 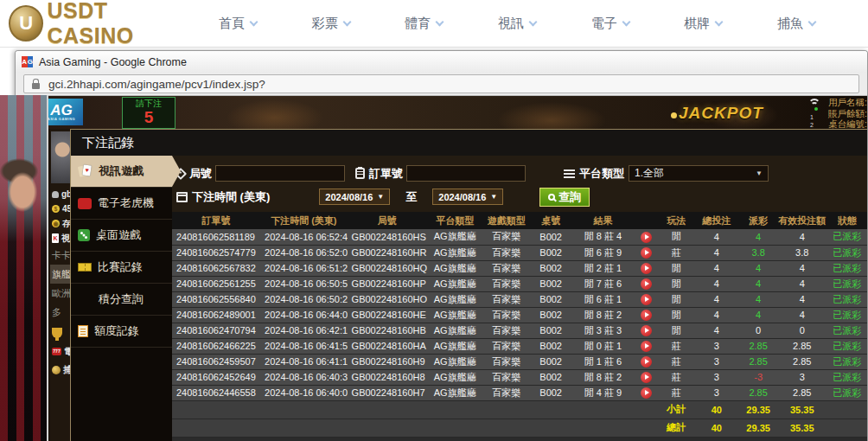 What do you see at coordinates (387, 252) in the screenshot?
I see `round-no-cell: GB002248160HR` at bounding box center [387, 252].